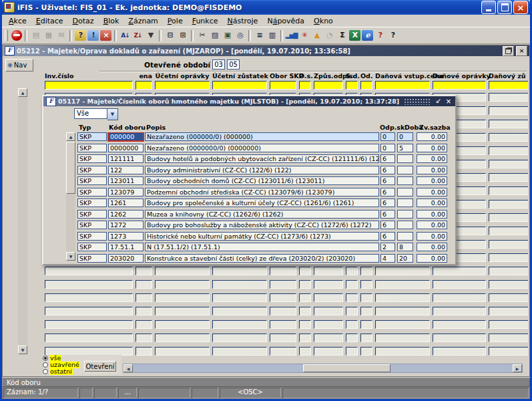 The width and height of the screenshot is (532, 401). I want to click on dialog-restore-button: ↙, so click(439, 102).